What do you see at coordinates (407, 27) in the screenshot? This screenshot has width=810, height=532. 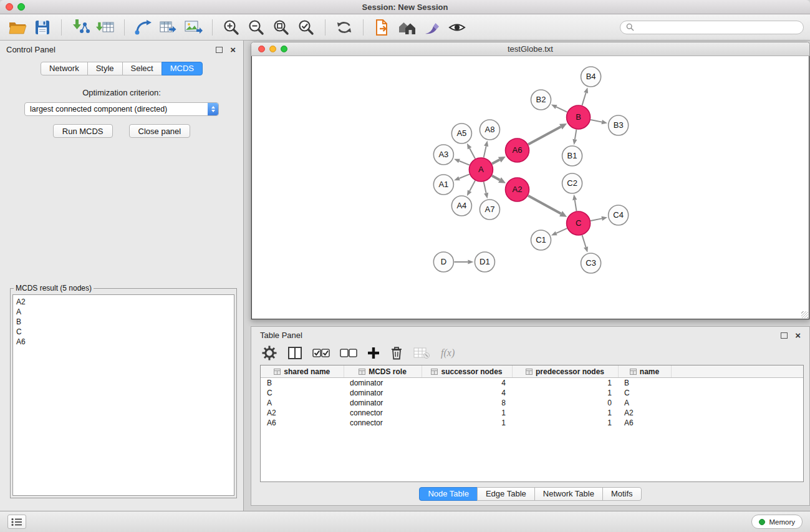 I see `network-home-button` at bounding box center [407, 27].